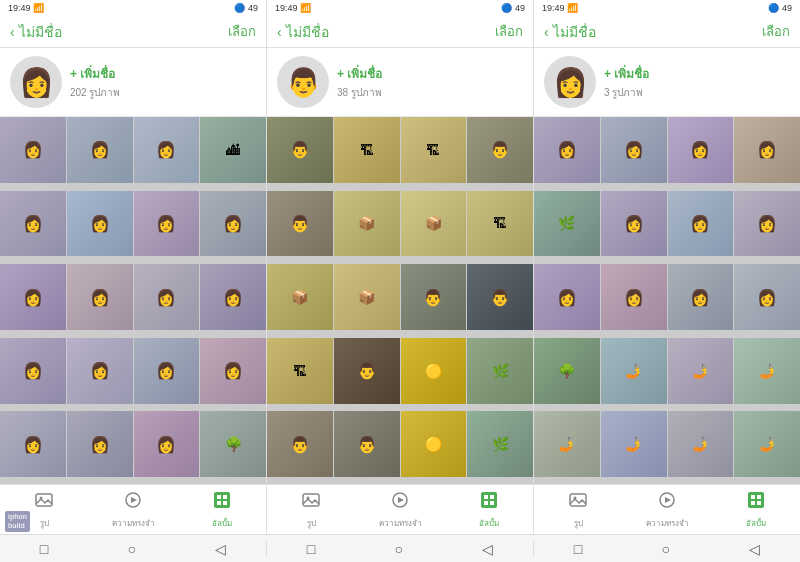 The height and width of the screenshot is (562, 800). Describe the element at coordinates (488, 549) in the screenshot. I see `back-btn-2: ◁` at that location.